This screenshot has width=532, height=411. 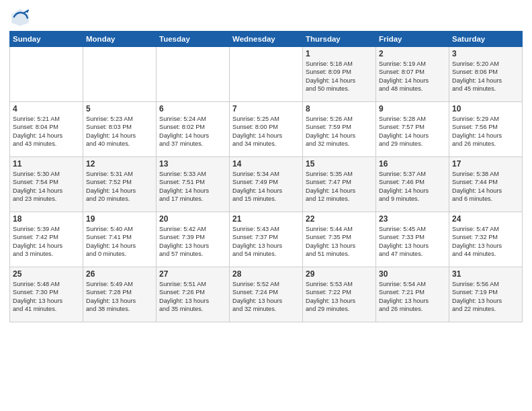 I want to click on day-info: Sunrise: 5:28 AM Sunset: 7:57 PM Dayligh…, so click(x=412, y=132).